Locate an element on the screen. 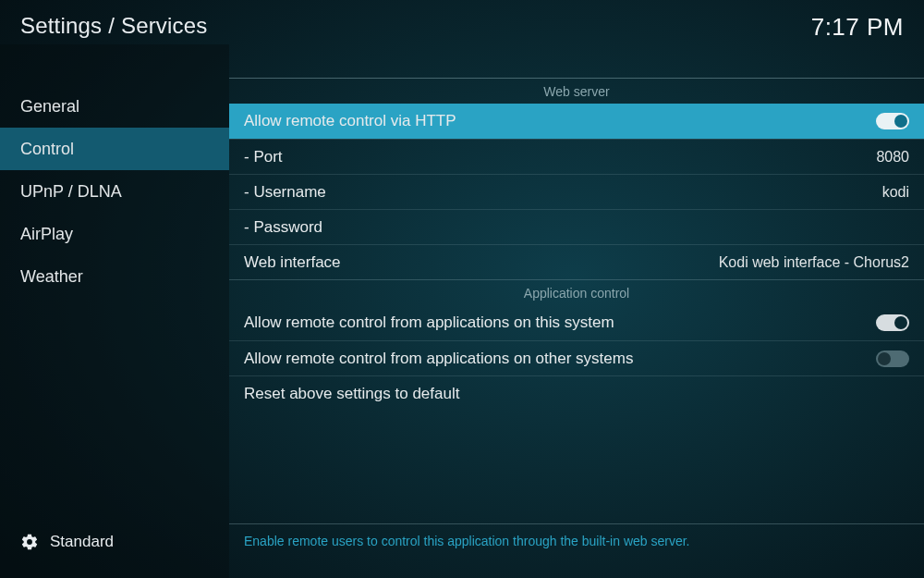  gear-icon is located at coordinates (30, 542).